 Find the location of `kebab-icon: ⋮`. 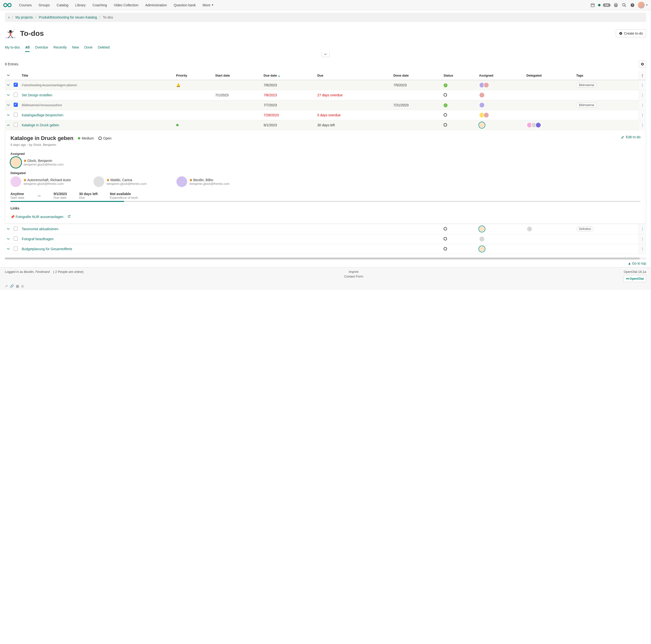

kebab-icon: ⋮ is located at coordinates (643, 105).